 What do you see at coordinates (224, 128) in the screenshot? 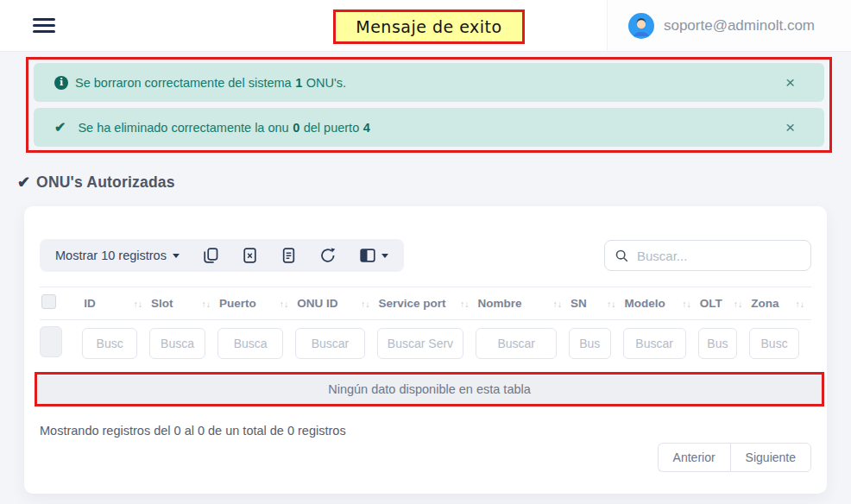
I see `alert-message: Se ha eliminado correctamente la onu0del…` at bounding box center [224, 128].